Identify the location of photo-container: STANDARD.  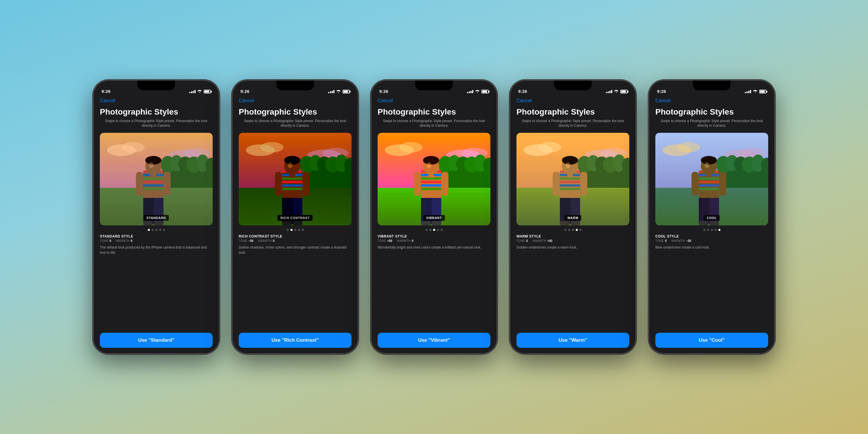
(156, 179).